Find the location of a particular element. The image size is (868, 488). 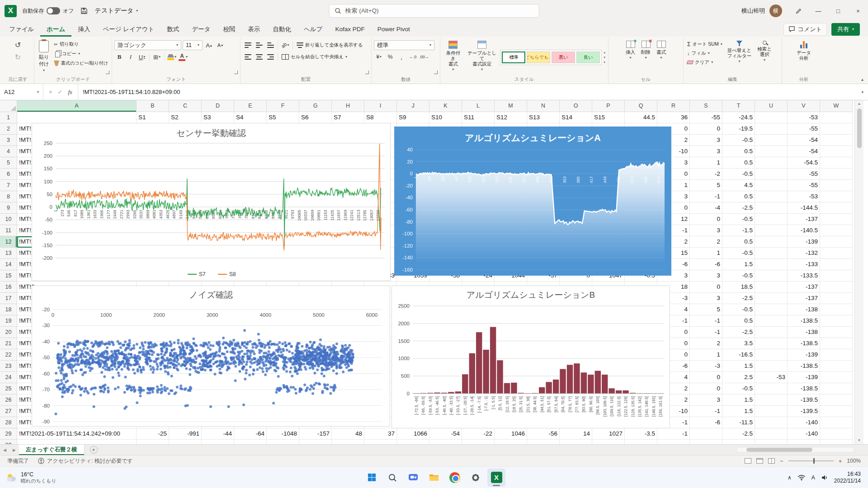

cell-V9: -144.5 is located at coordinates (804, 208).